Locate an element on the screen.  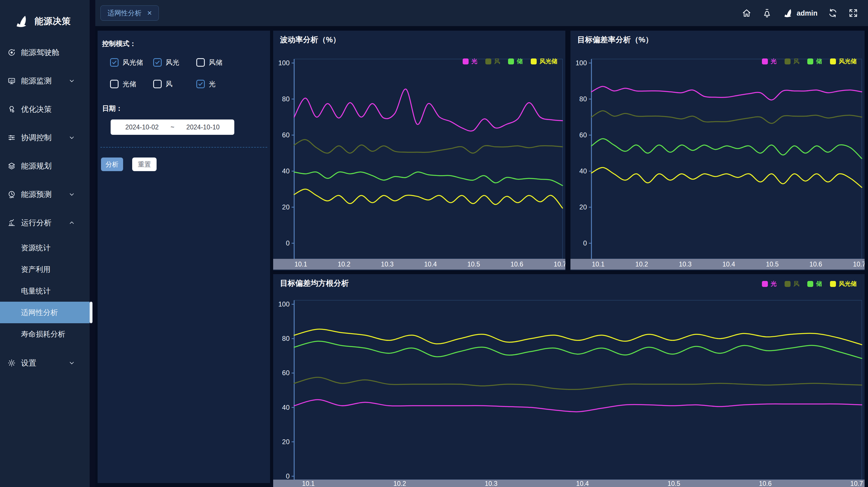
sidebar-item-grid-adaptability-analysis: 适网性分析 is located at coordinates (45, 312).